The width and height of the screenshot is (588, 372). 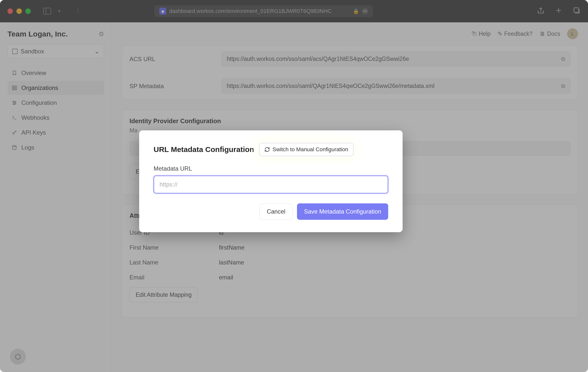 I want to click on metadata-url-label: Metadata URL, so click(x=271, y=169).